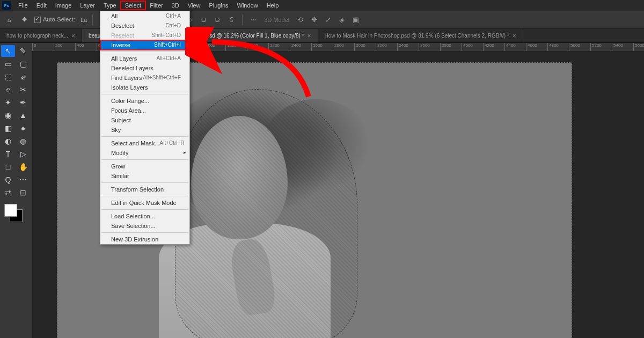 The height and width of the screenshot is (338, 644). What do you see at coordinates (386, 47) in the screenshot?
I see `ruler-tick: 3200` at bounding box center [386, 47].